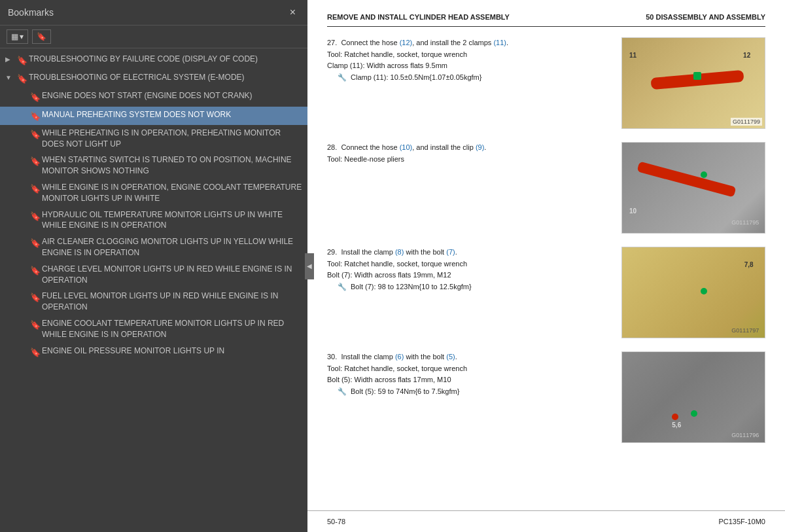 Image resolution: width=785 pixels, height=532 pixels. I want to click on bookmark-label: TROUBLESHOOTING OF ELECTRICAL SYSTEM (E-…, so click(166, 77).